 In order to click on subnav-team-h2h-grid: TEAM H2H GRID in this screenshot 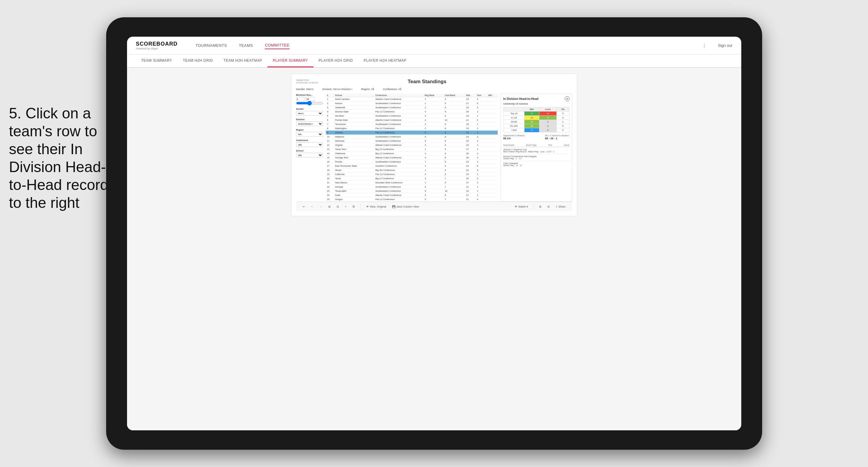, I will do `click(198, 61)`.